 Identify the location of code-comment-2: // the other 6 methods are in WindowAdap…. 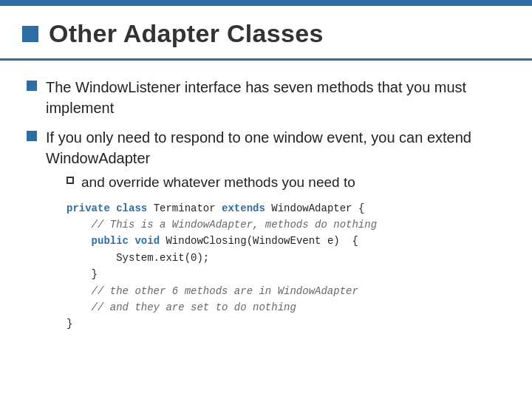
(225, 291).